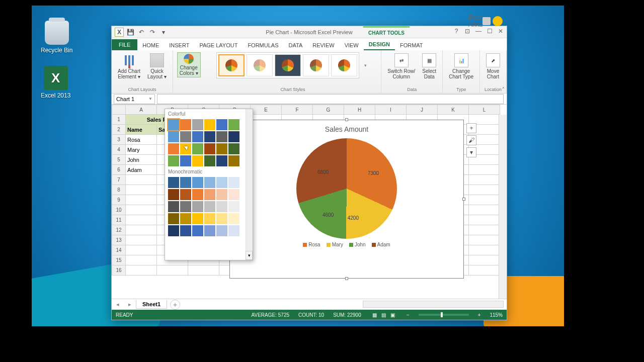 The width and height of the screenshot is (644, 362). What do you see at coordinates (118, 305) in the screenshot?
I see `tab-nav-prev: ◂` at bounding box center [118, 305].